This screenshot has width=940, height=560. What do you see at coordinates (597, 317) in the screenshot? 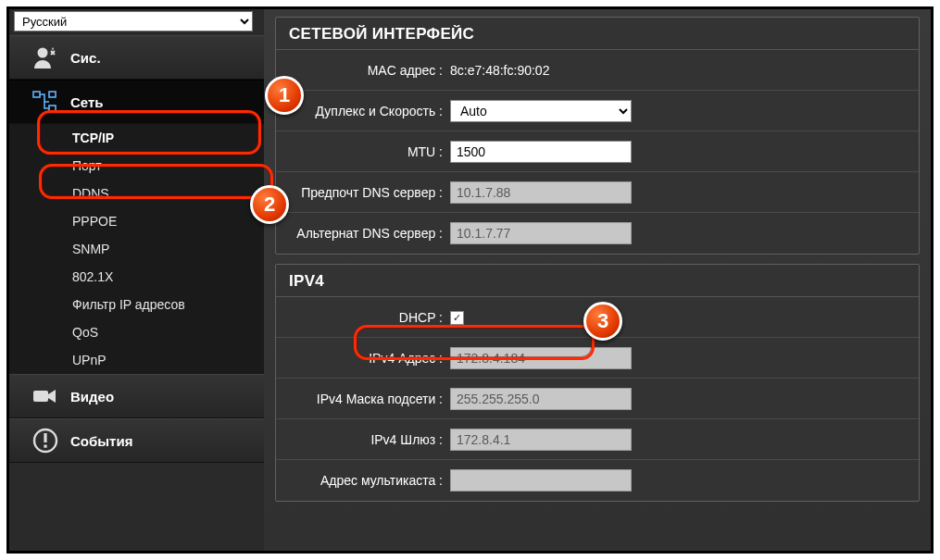
I see `row-dhcp: DHCP : ✓` at bounding box center [597, 317].